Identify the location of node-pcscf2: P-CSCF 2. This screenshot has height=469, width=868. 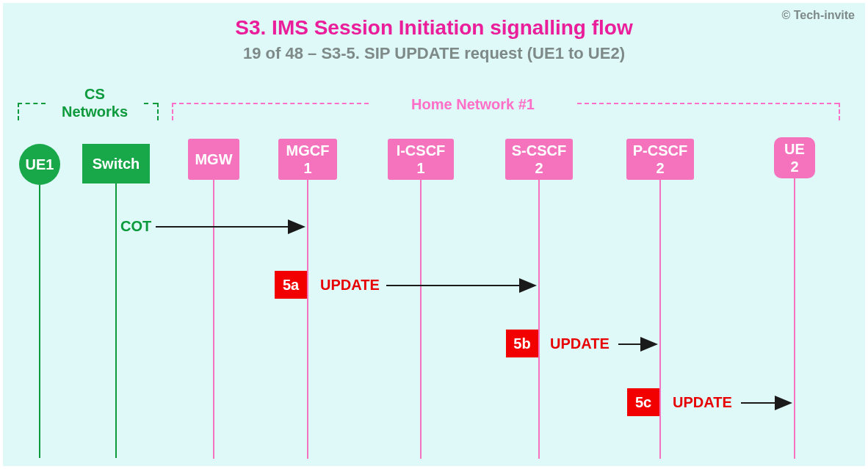
(660, 159).